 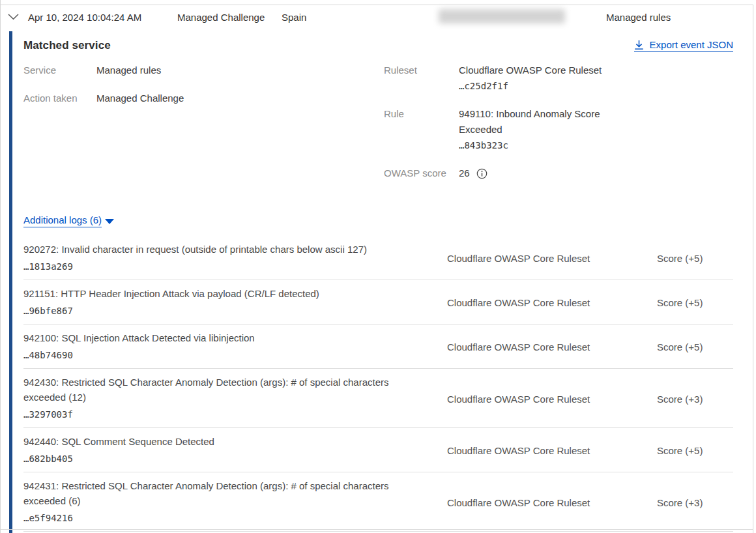 What do you see at coordinates (531, 86) in the screenshot?
I see `ruleset-id-hash: …c25d2f1f` at bounding box center [531, 86].